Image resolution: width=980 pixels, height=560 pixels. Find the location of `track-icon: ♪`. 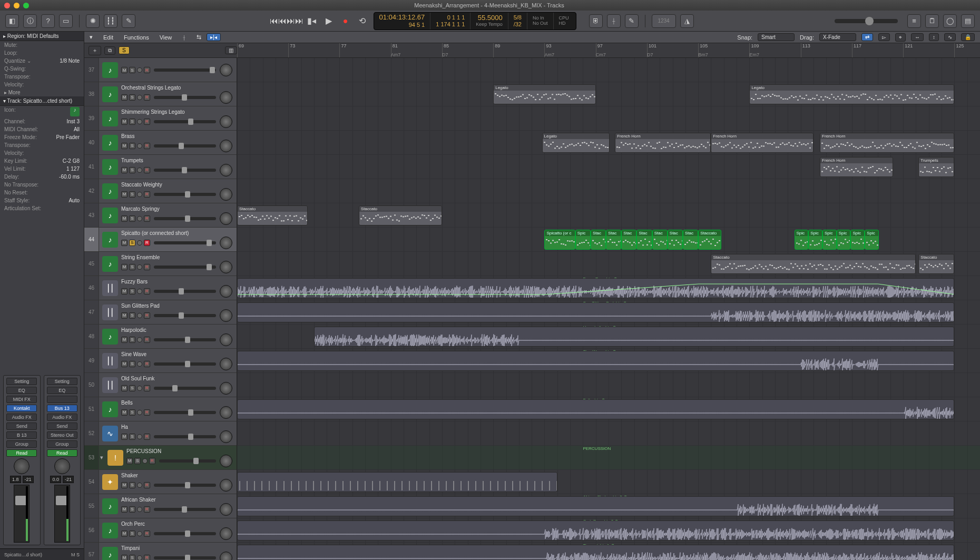

track-icon: ♪ is located at coordinates (110, 167).